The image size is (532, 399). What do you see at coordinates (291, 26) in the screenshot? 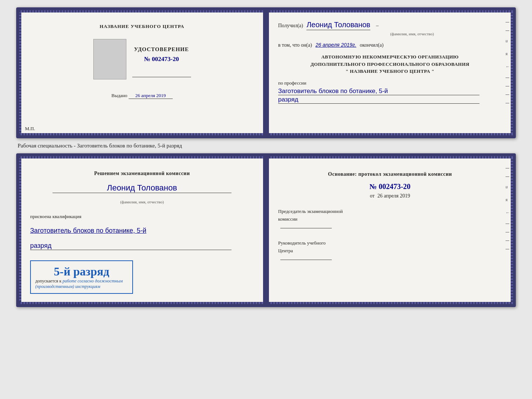
I see `received-prefix: Получил(а)` at bounding box center [291, 26].